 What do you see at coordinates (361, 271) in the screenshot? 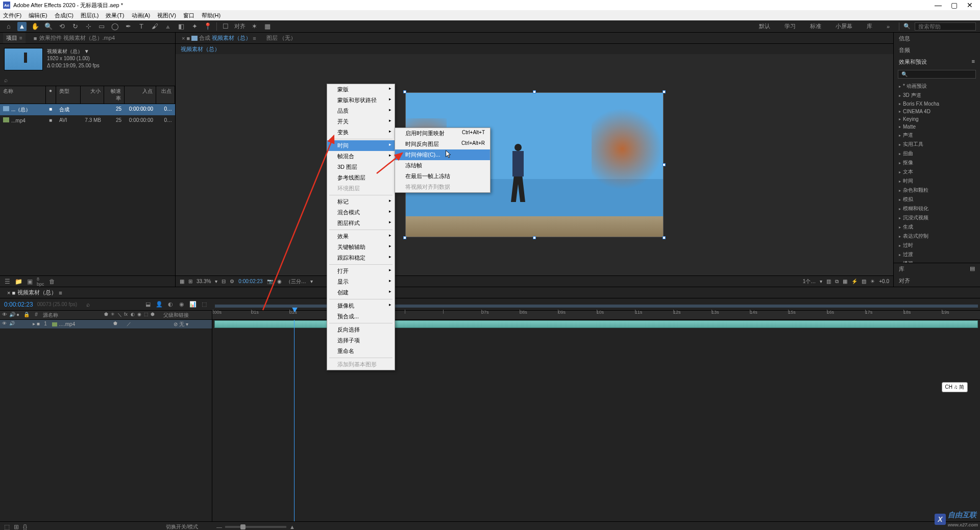
I see `context-menu-item: 打开` at bounding box center [361, 271].